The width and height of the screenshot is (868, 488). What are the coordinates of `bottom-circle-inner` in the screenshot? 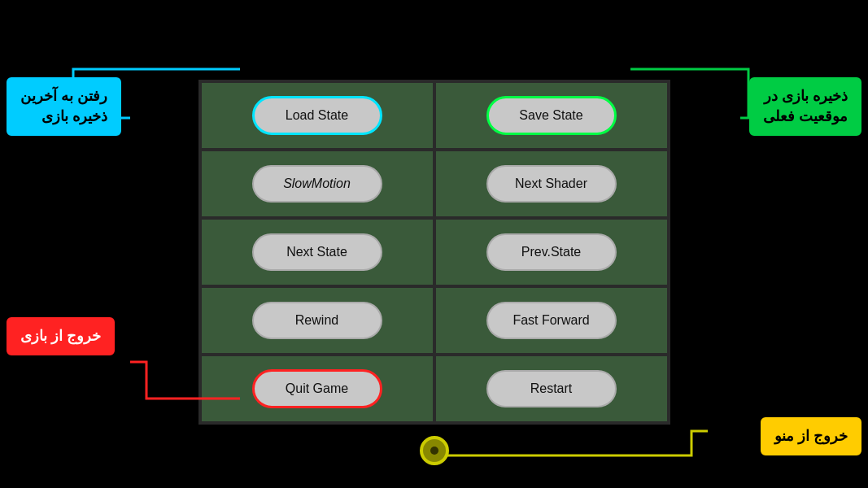 It's located at (434, 451).